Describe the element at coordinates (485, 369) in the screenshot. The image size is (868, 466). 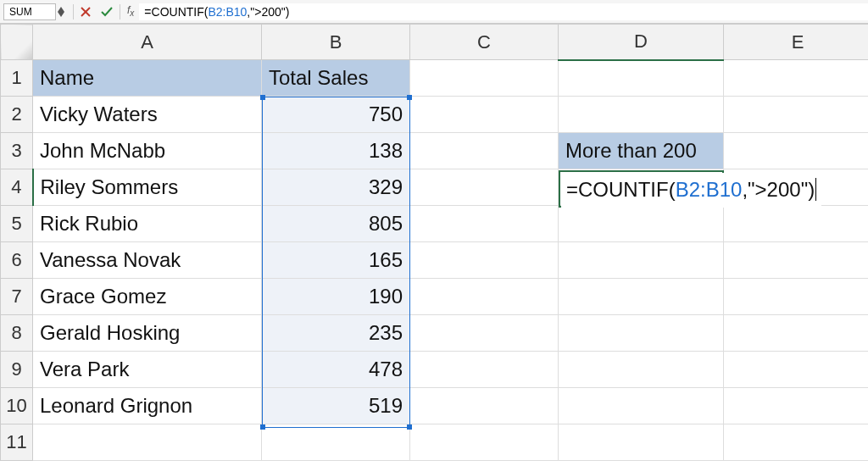
I see `cell-C9` at that location.